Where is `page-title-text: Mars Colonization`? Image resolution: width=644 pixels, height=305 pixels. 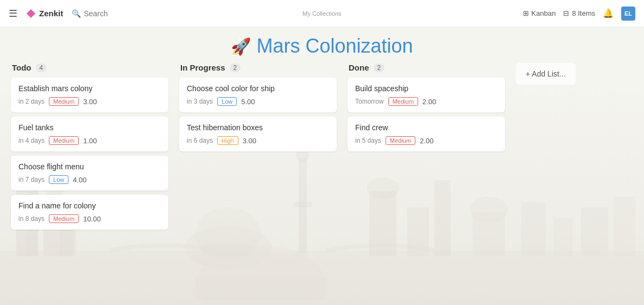
page-title-text: Mars Colonization is located at coordinates (334, 46).